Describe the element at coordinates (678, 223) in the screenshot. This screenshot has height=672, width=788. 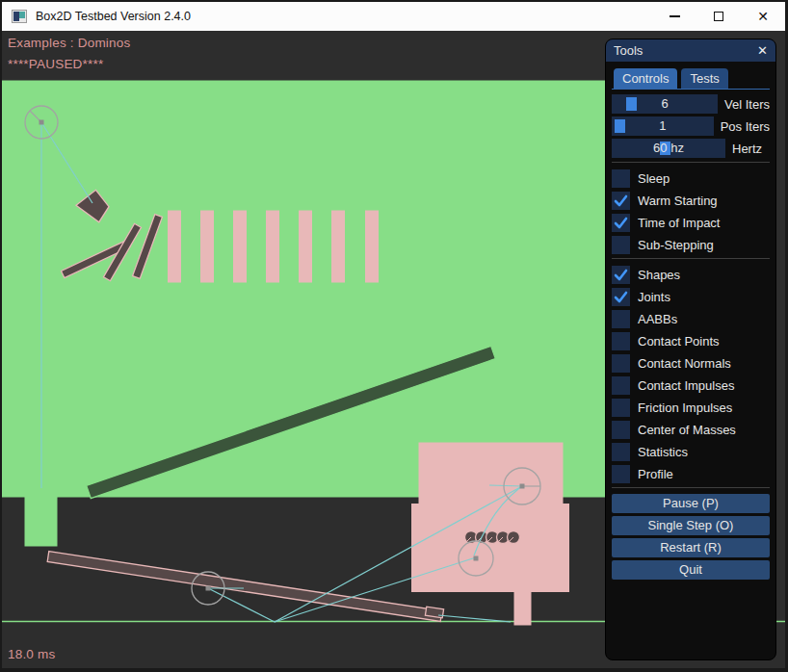
I see `checkbox-label: Time of Impact` at that location.